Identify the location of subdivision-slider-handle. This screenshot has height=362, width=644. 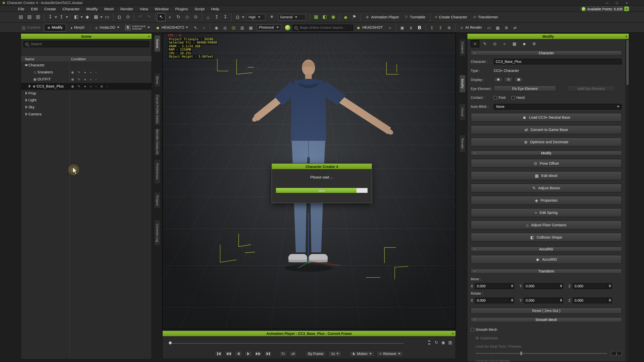
(521, 353).